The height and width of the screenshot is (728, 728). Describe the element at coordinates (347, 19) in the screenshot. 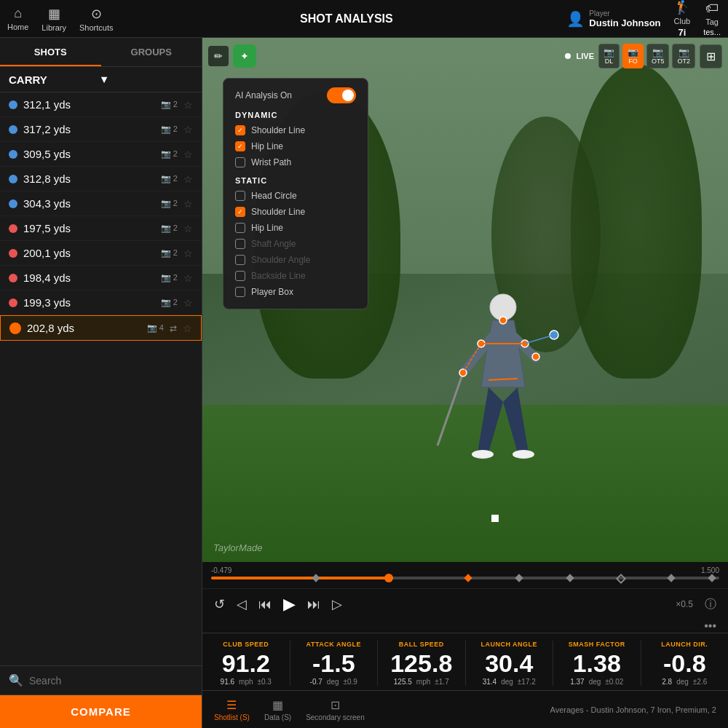

I see `page-title: SHOT ANALYSIS` at that location.